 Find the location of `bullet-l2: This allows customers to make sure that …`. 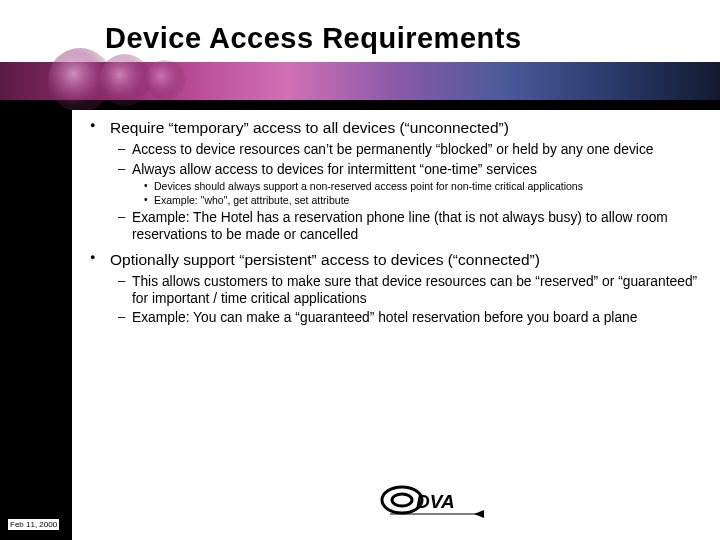

bullet-l2: This allows customers to make sure that … is located at coordinates (406, 290).